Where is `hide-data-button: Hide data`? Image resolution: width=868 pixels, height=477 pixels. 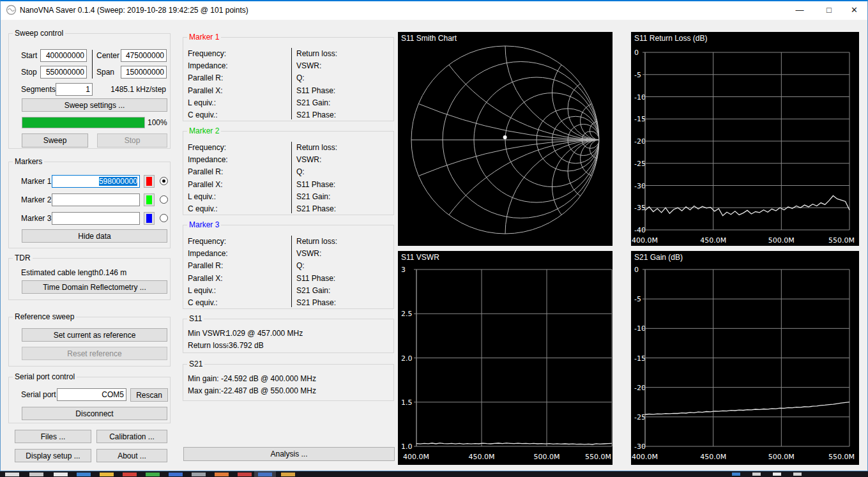 hide-data-button: Hide data is located at coordinates (95, 236).